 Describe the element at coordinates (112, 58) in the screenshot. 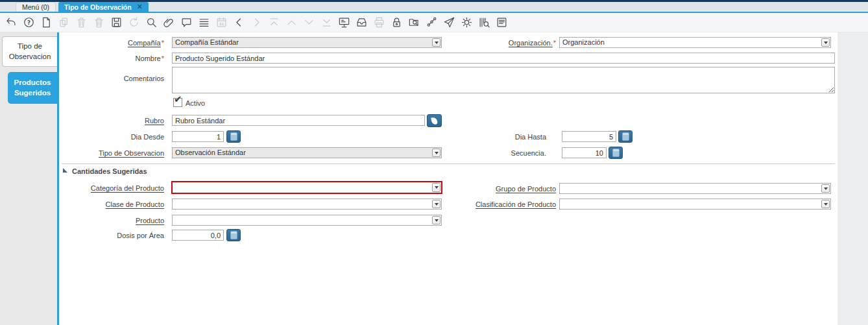

I see `label-nombre: Nombre*` at that location.